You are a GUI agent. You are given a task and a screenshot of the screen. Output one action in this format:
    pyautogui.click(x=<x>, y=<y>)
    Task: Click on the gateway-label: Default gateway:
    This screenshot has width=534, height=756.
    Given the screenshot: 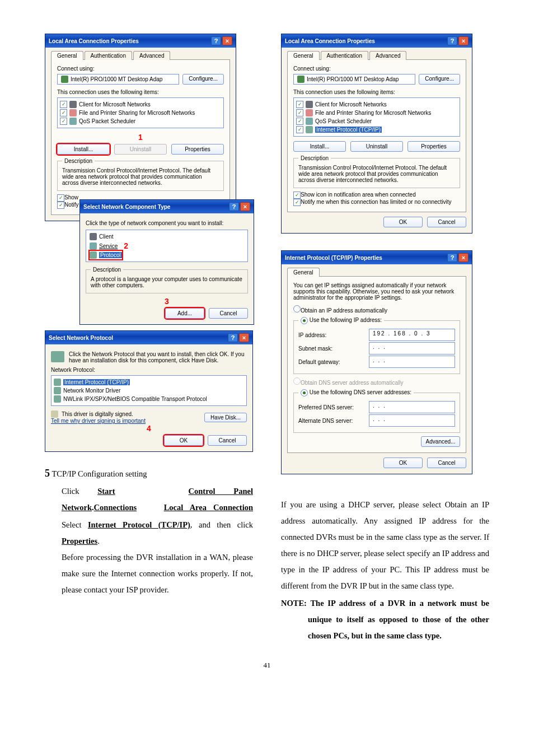 What is the action you would take?
    pyautogui.click(x=319, y=362)
    